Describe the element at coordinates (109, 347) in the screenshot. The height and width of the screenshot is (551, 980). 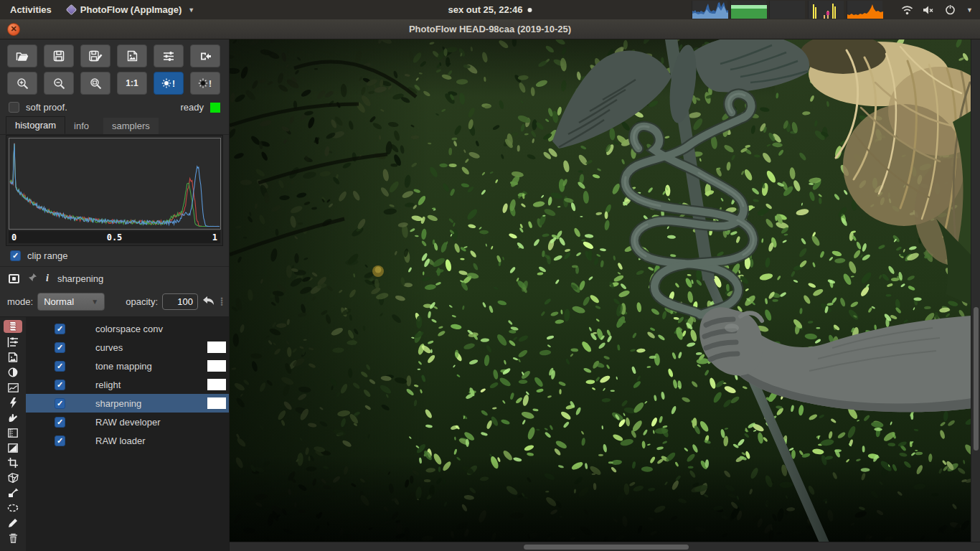
I see `layer-name: curves` at that location.